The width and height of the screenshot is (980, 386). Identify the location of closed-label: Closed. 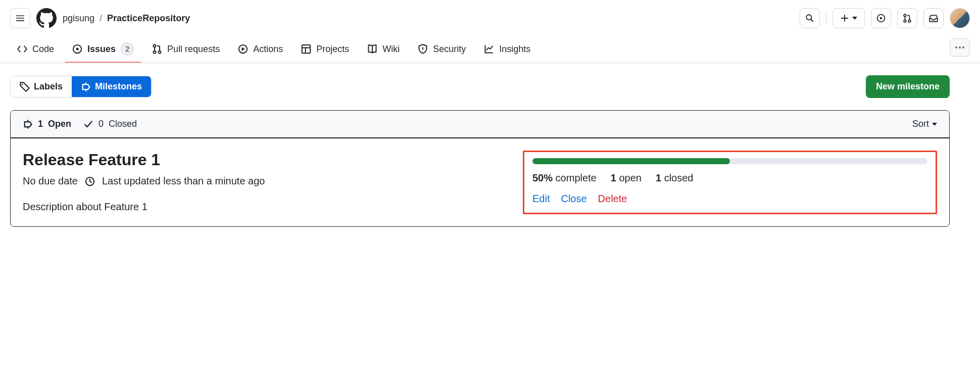
(123, 124).